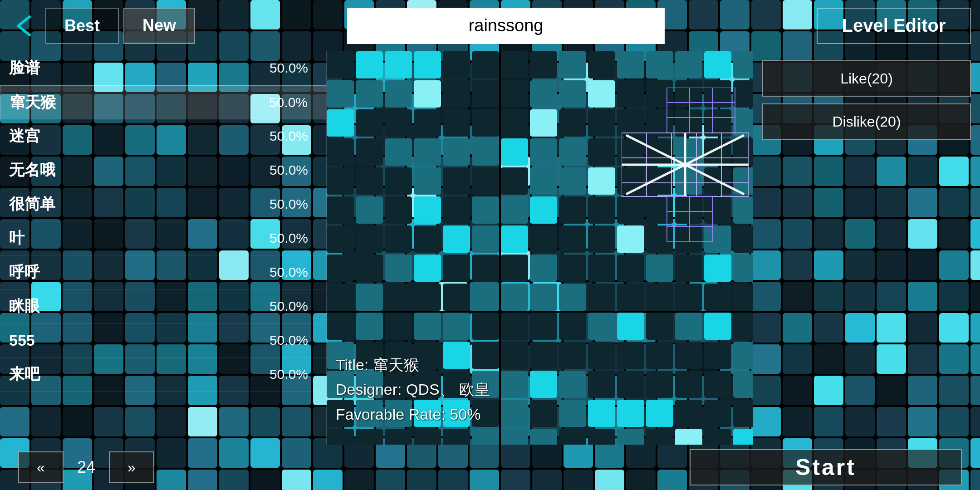 The width and height of the screenshot is (980, 490). Describe the element at coordinates (506, 26) in the screenshot. I see `search-input: rainssong` at that location.